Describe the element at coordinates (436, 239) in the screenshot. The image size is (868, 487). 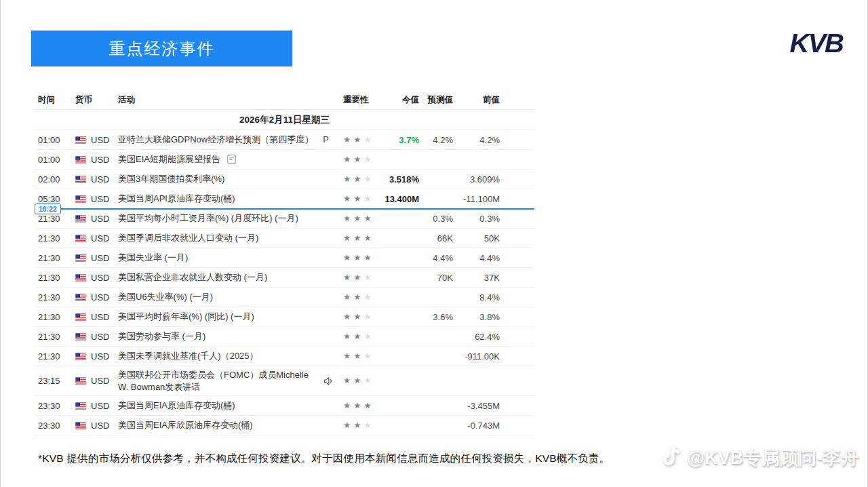
I see `forecast-value: 66K` at that location.